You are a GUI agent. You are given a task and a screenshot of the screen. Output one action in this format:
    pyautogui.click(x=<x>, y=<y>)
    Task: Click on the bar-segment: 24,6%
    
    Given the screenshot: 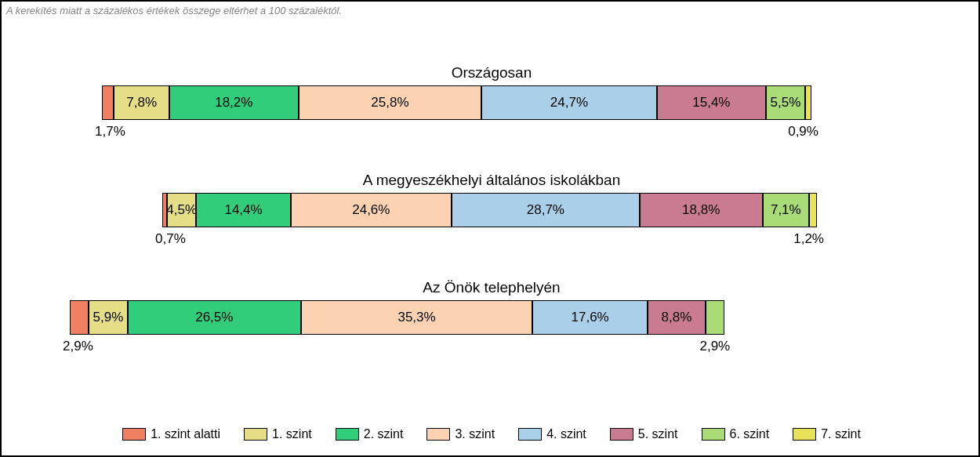 What is the action you would take?
    pyautogui.click(x=372, y=210)
    